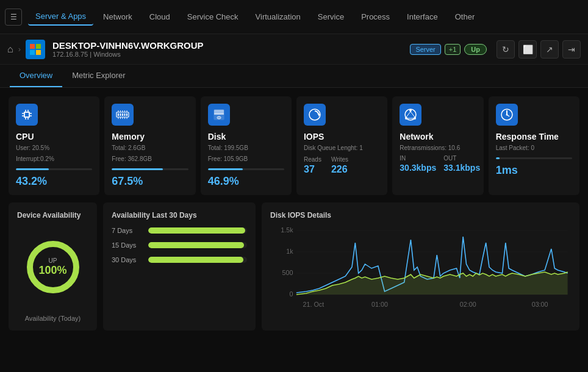 This screenshot has height=372, width=588. I want to click on memory-value: 67.5%, so click(150, 182).